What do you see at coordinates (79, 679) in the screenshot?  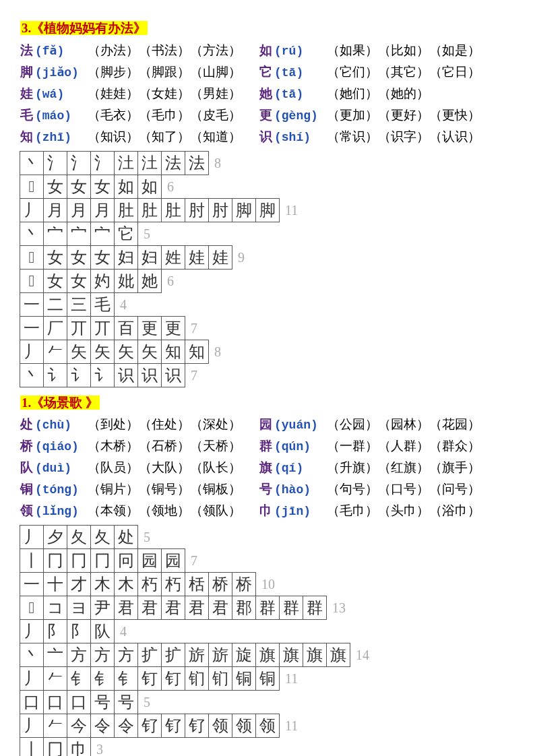 I see `stroke-cell: 钅` at bounding box center [79, 679].